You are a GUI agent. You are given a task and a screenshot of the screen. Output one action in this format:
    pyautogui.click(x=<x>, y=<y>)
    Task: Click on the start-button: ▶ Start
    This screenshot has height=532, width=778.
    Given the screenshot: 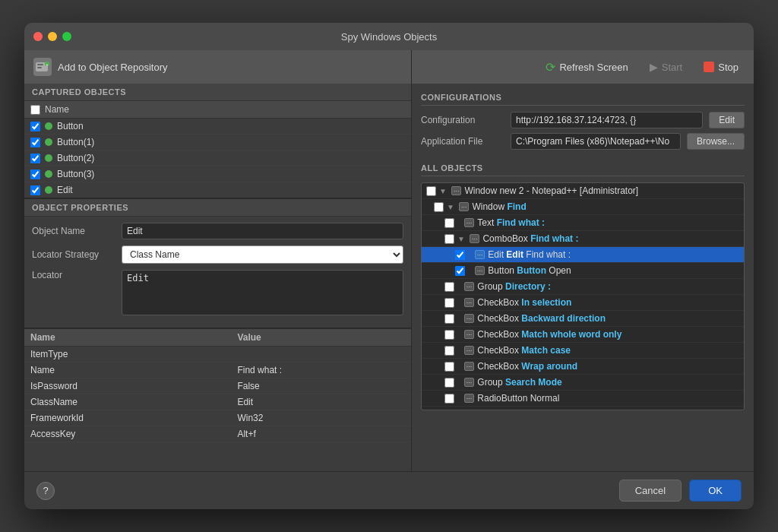 What is the action you would take?
    pyautogui.click(x=666, y=67)
    